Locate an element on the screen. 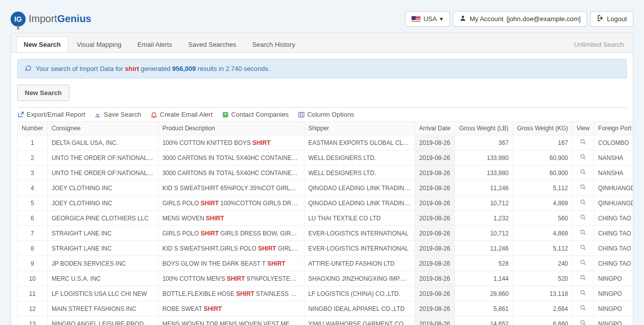 This screenshot has width=644, height=325. col-consignee: Consignee is located at coordinates (103, 129).